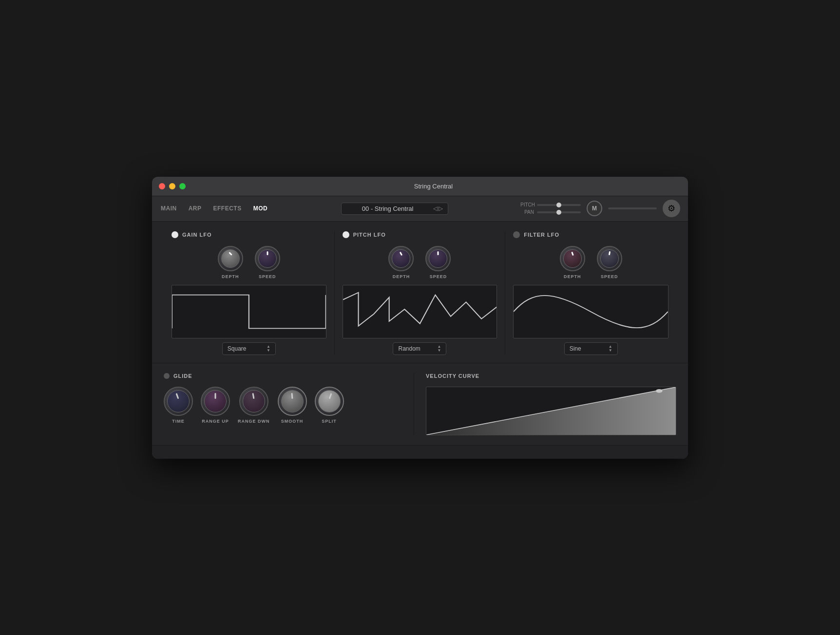  I want to click on filter-lfo-knobs: DEPTH SPEED, so click(591, 262).